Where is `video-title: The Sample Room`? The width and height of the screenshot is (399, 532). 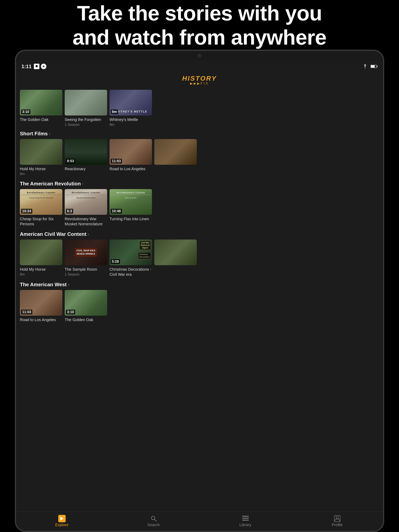 video-title: The Sample Room is located at coordinates (86, 269).